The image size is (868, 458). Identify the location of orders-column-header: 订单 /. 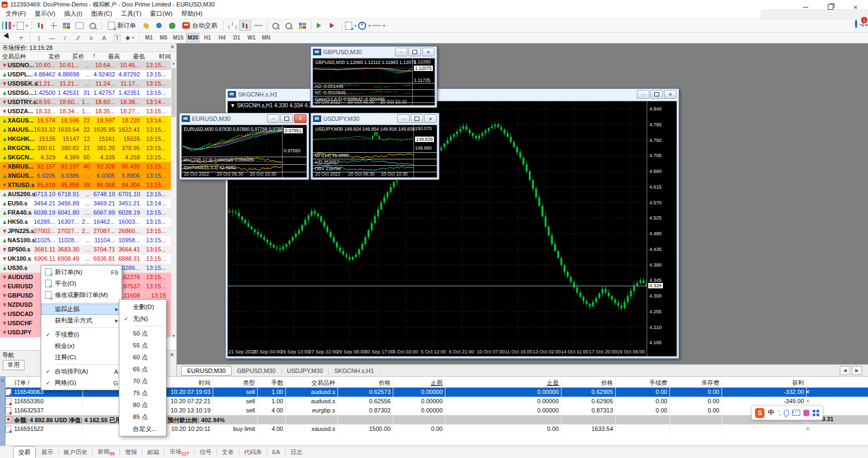
(22, 383).